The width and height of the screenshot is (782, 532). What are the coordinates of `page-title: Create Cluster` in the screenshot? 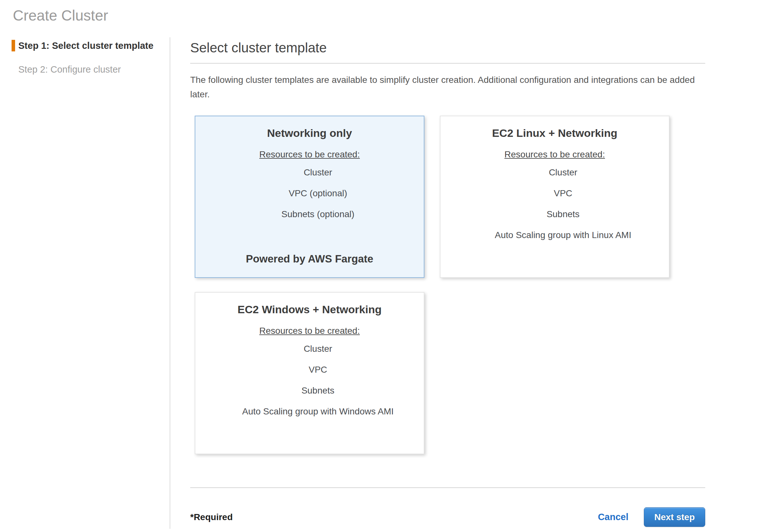 It's located at (397, 15).